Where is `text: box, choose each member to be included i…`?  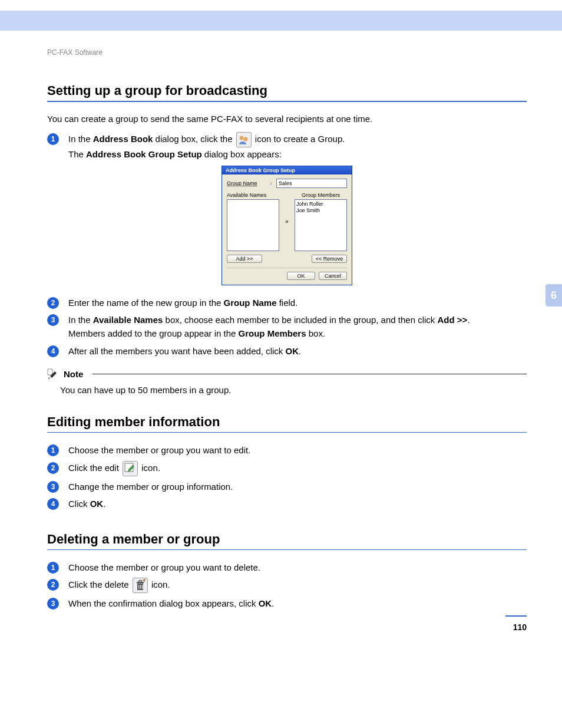 text: box, choose each member to be included i… is located at coordinates (300, 319).